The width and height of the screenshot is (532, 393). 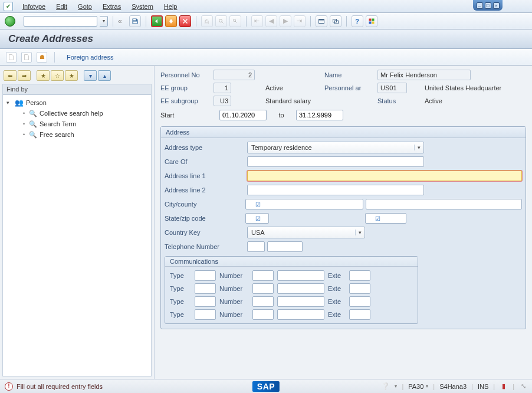 I want to click on prev-page-button: ◀, so click(x=271, y=21).